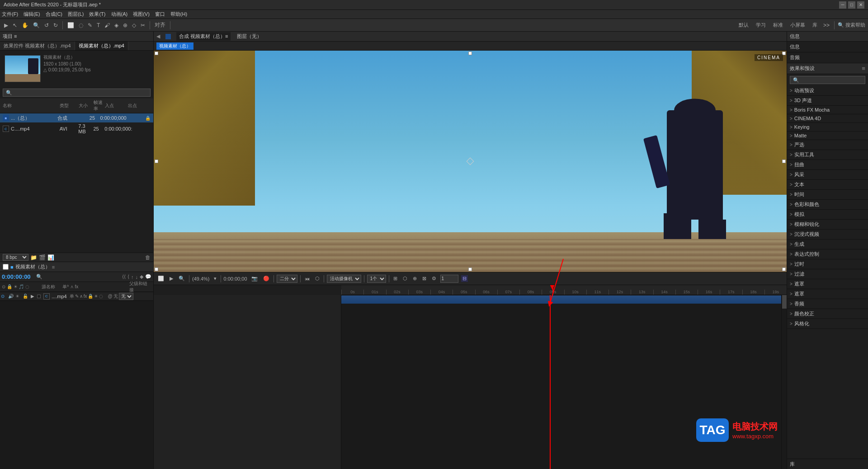 The width and height of the screenshot is (868, 469). Describe the element at coordinates (236, 279) in the screenshot. I see `vc-timecode: 0:00:00;00` at that location.